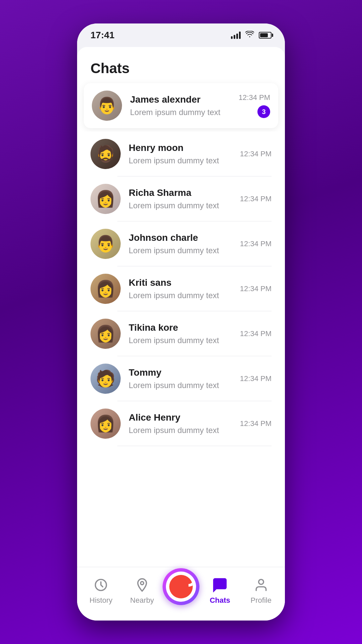 The height and width of the screenshot is (644, 362). What do you see at coordinates (106, 379) in the screenshot?
I see `avatar-emoji: 🧑` at bounding box center [106, 379].